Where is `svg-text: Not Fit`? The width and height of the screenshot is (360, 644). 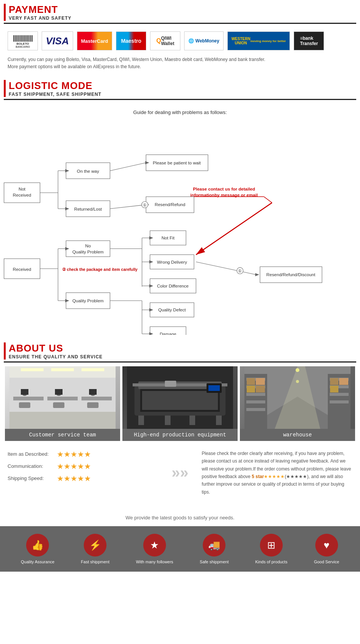 svg-text: Not Fit is located at coordinates (168, 238).